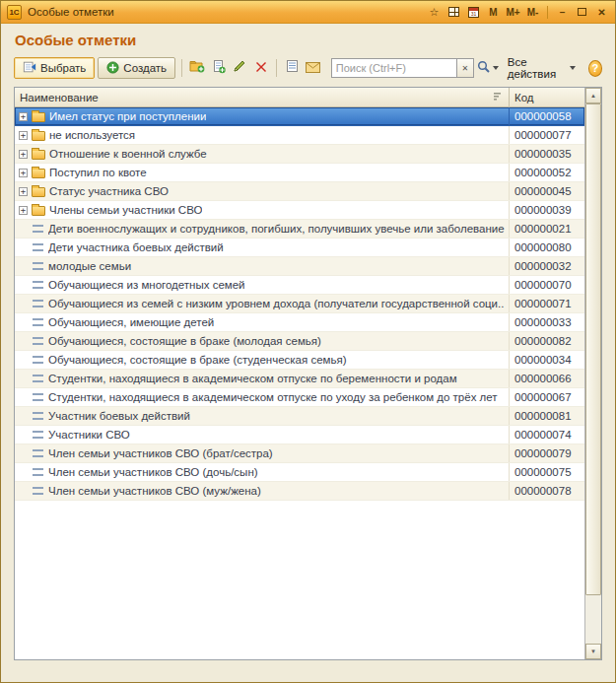 This screenshot has width=616, height=683. I want to click on all-actions-button: Все действия, so click(542, 68).